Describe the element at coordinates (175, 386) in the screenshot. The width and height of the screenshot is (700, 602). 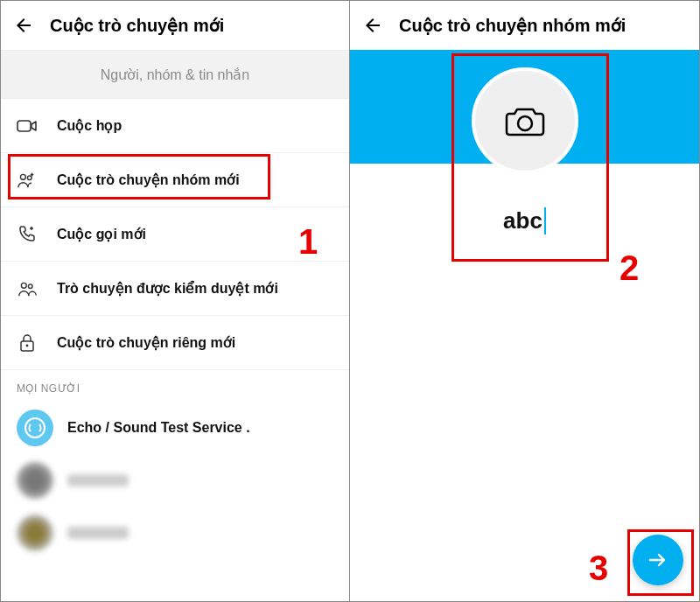
I see `section-people-label: MỌI NGƯỜI` at that location.